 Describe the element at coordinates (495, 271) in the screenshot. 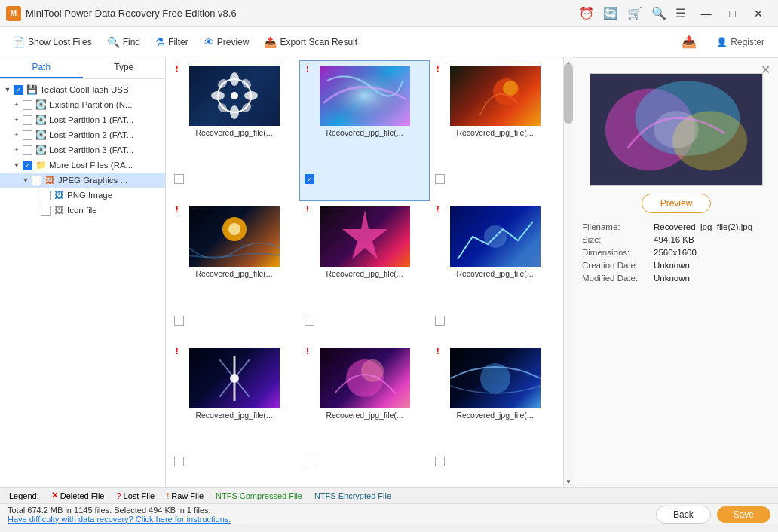

I see `file-cell-6: ! Recovered_jpg_file(...` at that location.